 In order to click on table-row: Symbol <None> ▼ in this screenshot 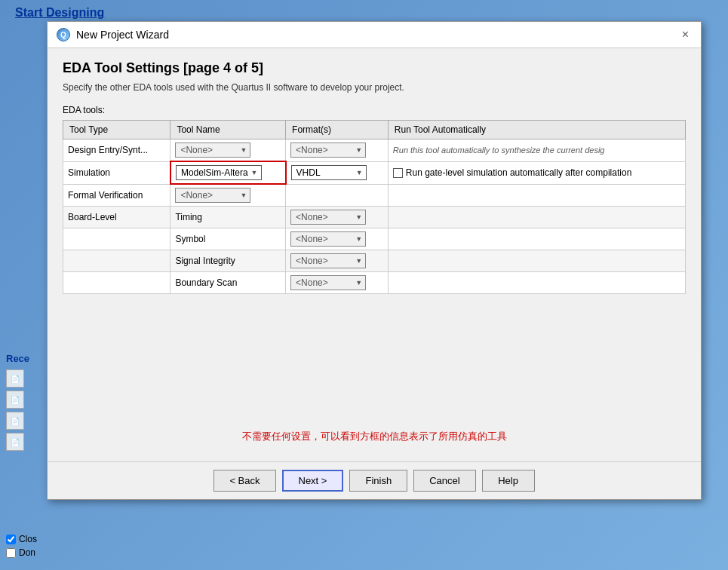, I will do `click(374, 240)`.